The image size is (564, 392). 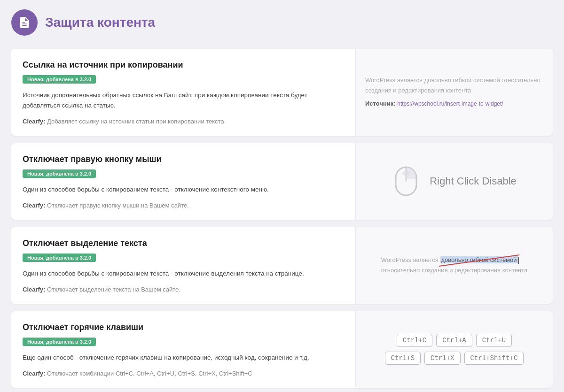 I want to click on hotkey-ctrl-u: Ctrl+U, so click(x=494, y=340).